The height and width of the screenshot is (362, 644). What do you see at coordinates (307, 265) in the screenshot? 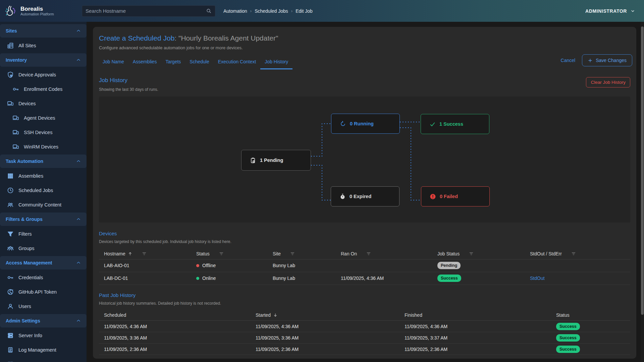
I see `cell-site: Bunny Lab` at bounding box center [307, 265].